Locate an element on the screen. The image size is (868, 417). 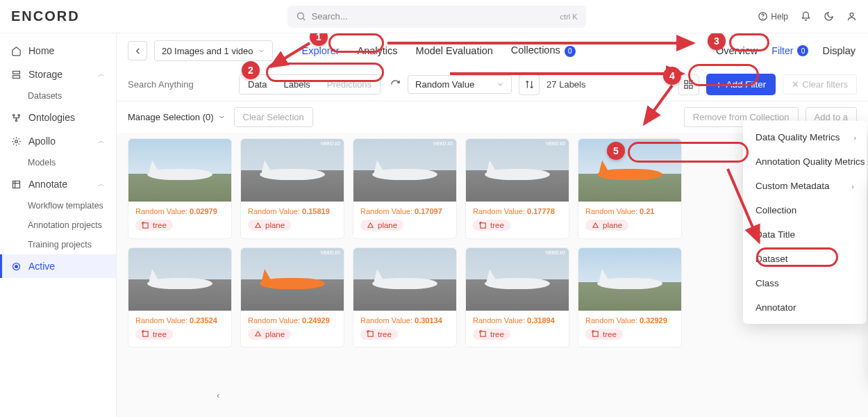
search-placeholder: Search... is located at coordinates (330, 17).